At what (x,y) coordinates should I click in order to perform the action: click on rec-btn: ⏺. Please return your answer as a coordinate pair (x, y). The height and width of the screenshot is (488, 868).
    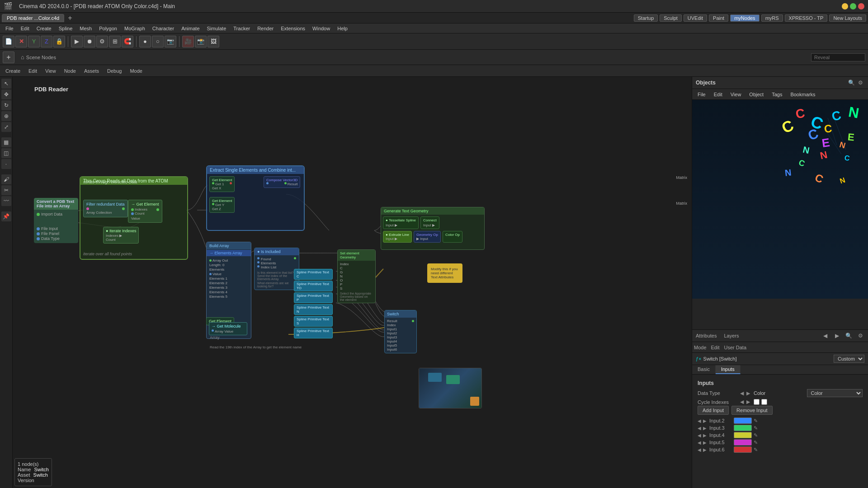
    Looking at the image, I should click on (90, 42).